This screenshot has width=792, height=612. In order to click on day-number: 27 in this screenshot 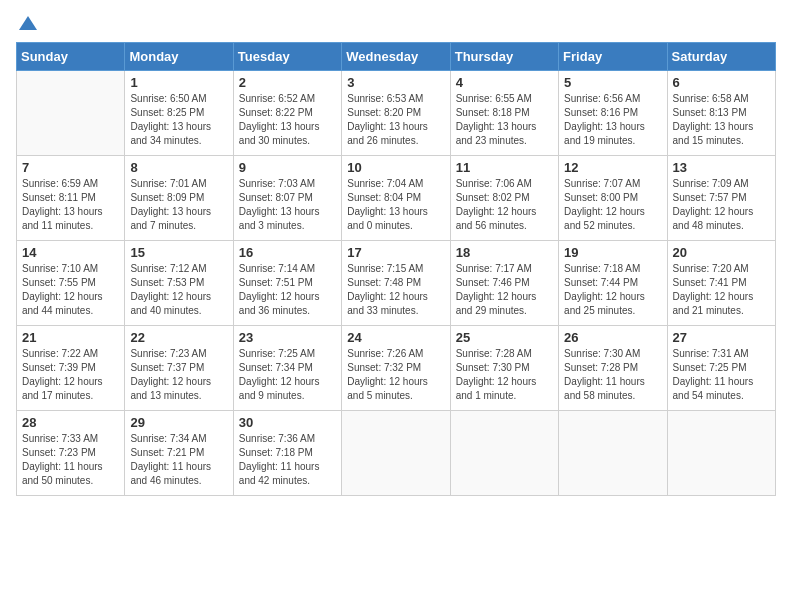, I will do `click(722, 338)`.